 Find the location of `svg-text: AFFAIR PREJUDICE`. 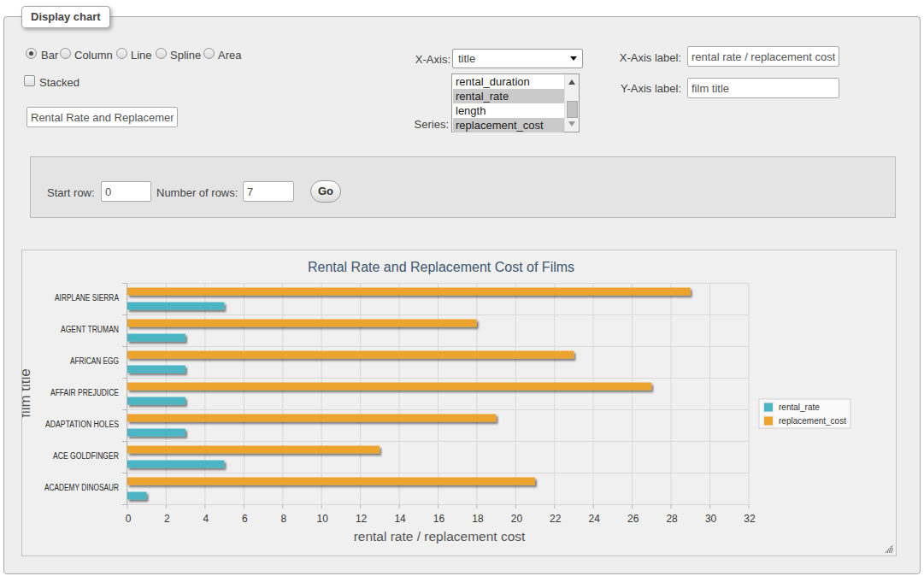

svg-text: AFFAIR PREJUDICE is located at coordinates (85, 393).